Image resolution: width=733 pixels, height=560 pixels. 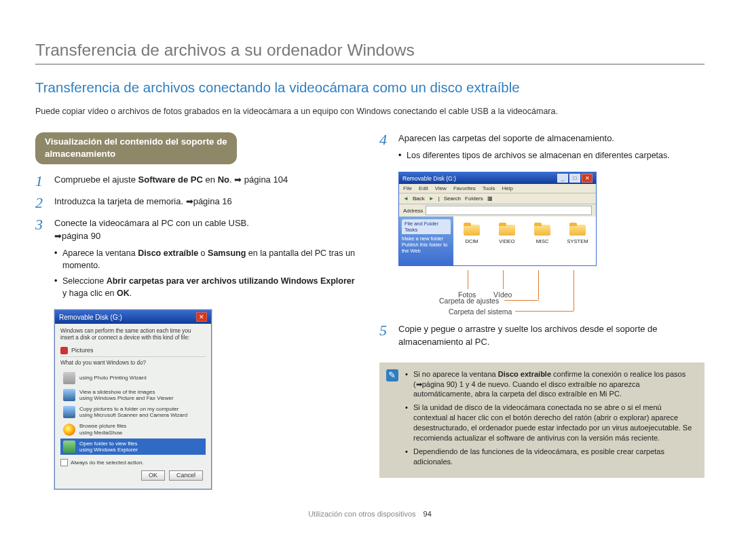 What do you see at coordinates (370, 50) in the screenshot?
I see `page-title: Transferencia de archivos a su ordenador…` at bounding box center [370, 50].